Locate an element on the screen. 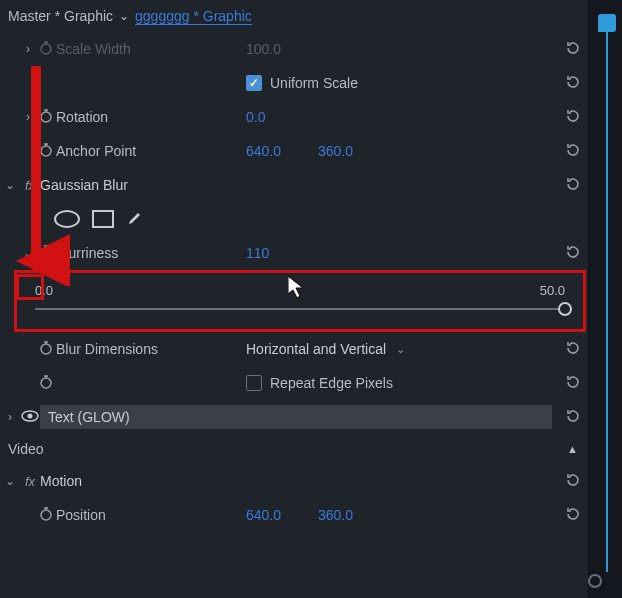 The width and height of the screenshot is (622, 598). param-label: Scale Width is located at coordinates (151, 49).